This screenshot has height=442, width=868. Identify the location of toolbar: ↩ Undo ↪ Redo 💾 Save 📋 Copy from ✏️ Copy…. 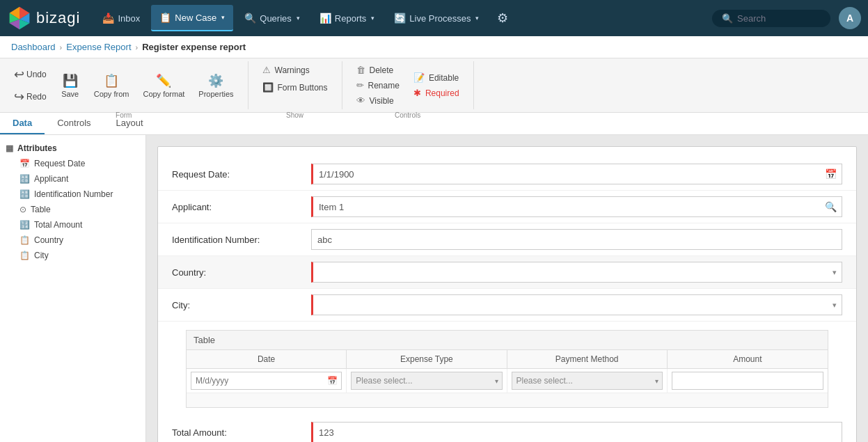
(434, 86).